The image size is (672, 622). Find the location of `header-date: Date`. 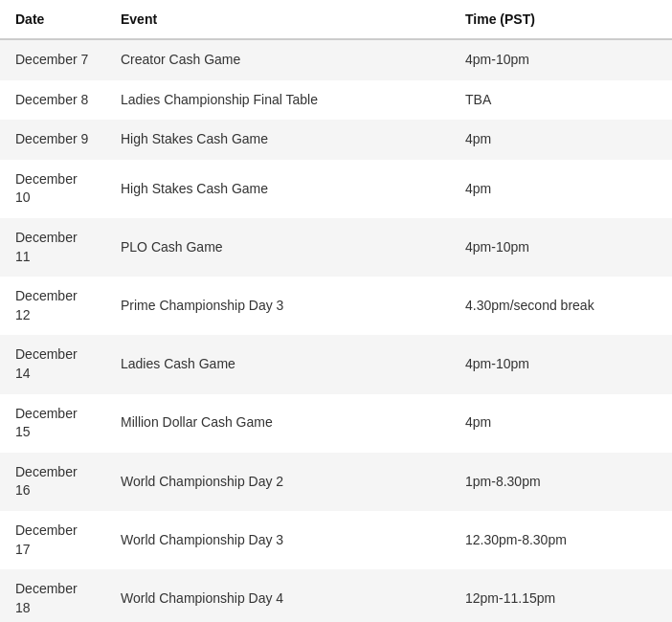

header-date: Date is located at coordinates (53, 19).